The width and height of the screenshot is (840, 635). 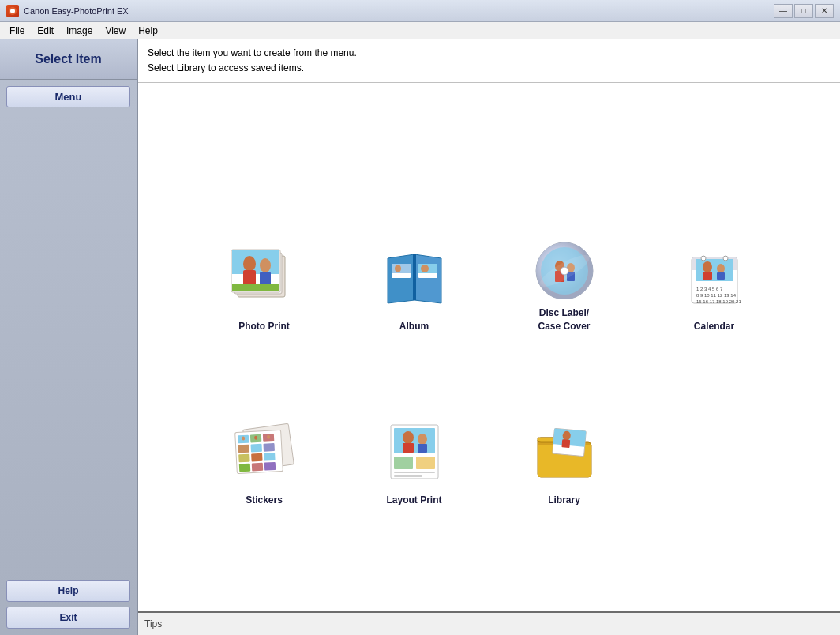 I want to click on album-icon, so click(x=414, y=278).